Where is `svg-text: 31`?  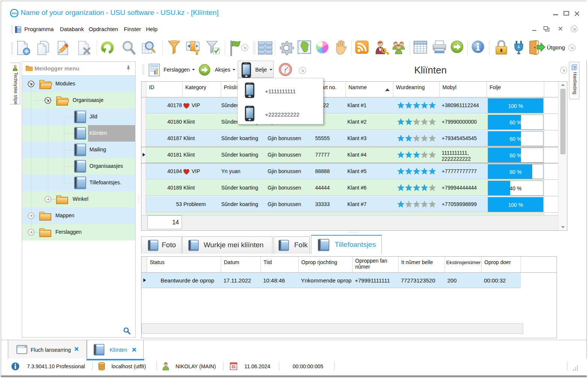 svg-text: 31 is located at coordinates (234, 367).